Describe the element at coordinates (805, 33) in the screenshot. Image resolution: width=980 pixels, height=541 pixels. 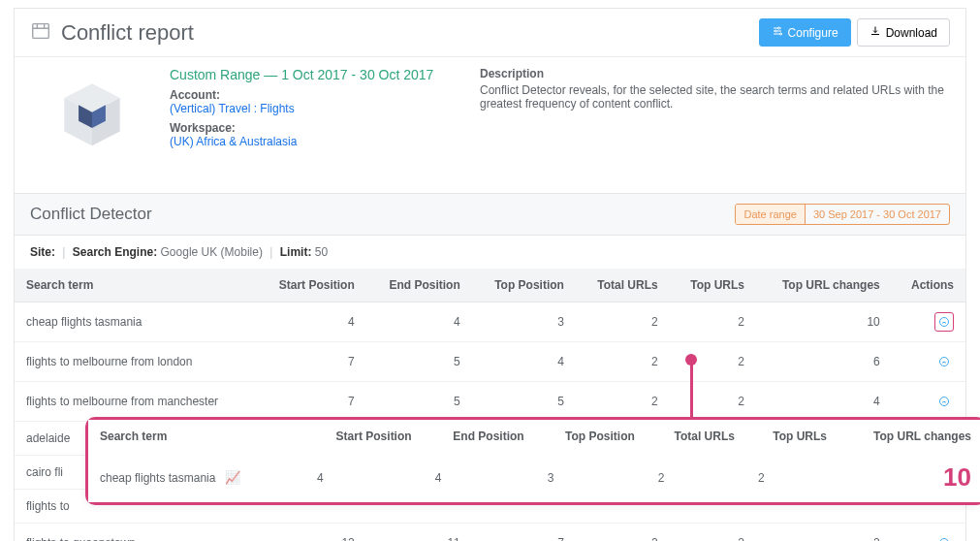
I see `configure-button: Configure` at that location.